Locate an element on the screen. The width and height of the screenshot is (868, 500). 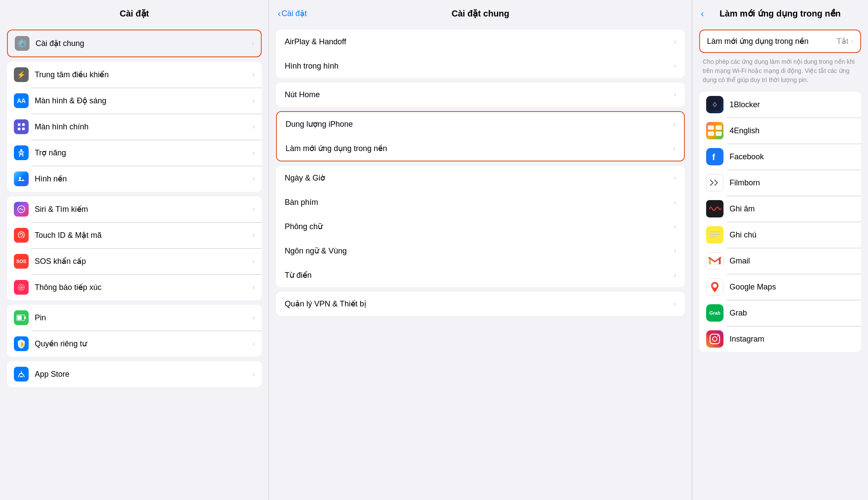
middle-row-phong-chu: Phông chữ › is located at coordinates (480, 227).